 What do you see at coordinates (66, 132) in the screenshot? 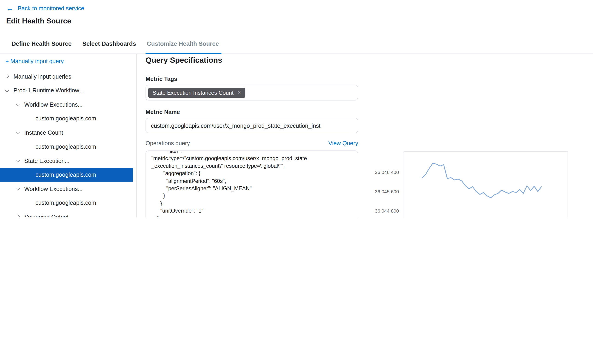
I see `tree-item-instance-count: Instance Count` at bounding box center [66, 132].